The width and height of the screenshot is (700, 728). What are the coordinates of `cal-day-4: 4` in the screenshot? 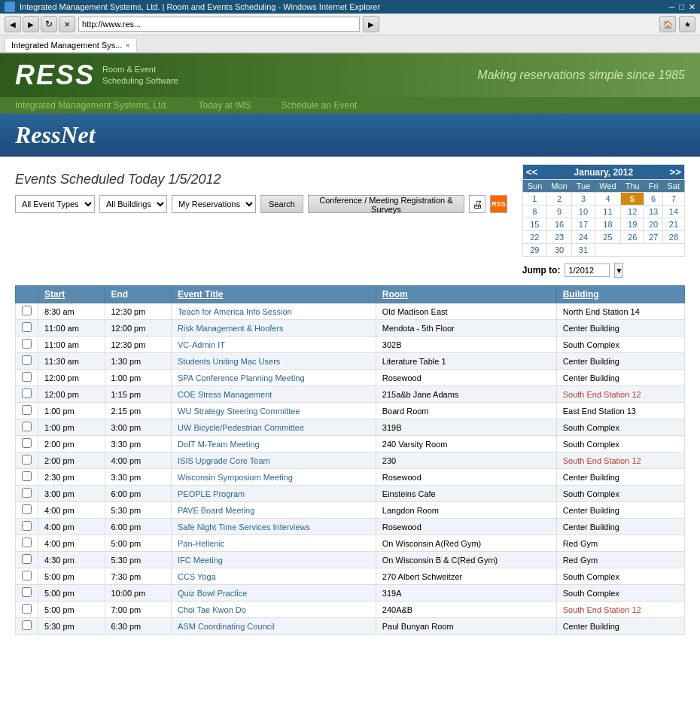 It's located at (607, 199).